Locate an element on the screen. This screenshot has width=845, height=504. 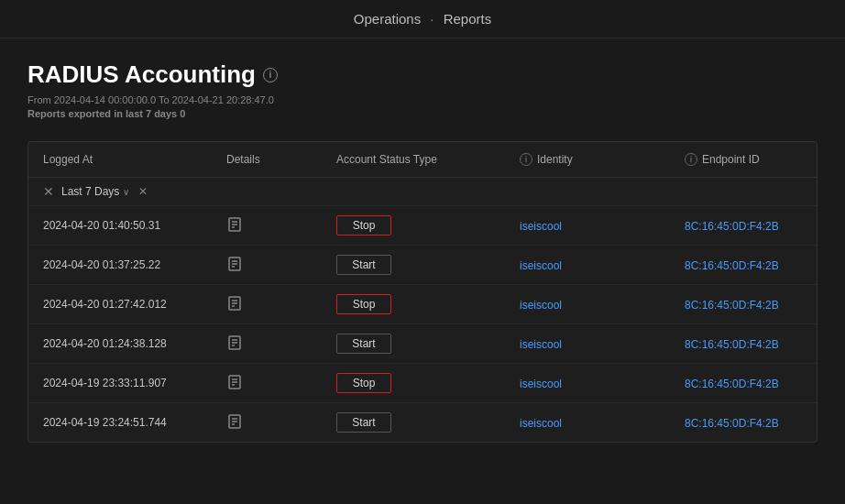
identity-info-icon: i is located at coordinates (526, 159).